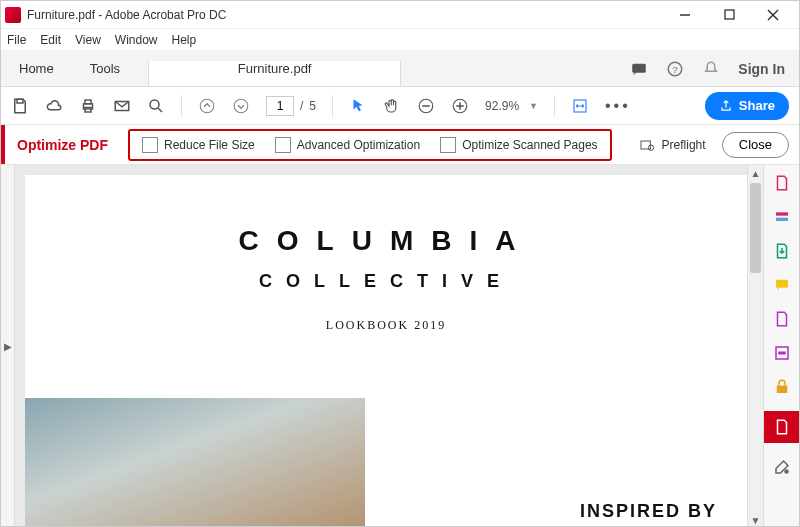 Image resolution: width=800 pixels, height=527 pixels. Describe the element at coordinates (150, 145) in the screenshot. I see `reduce-icon` at that location.